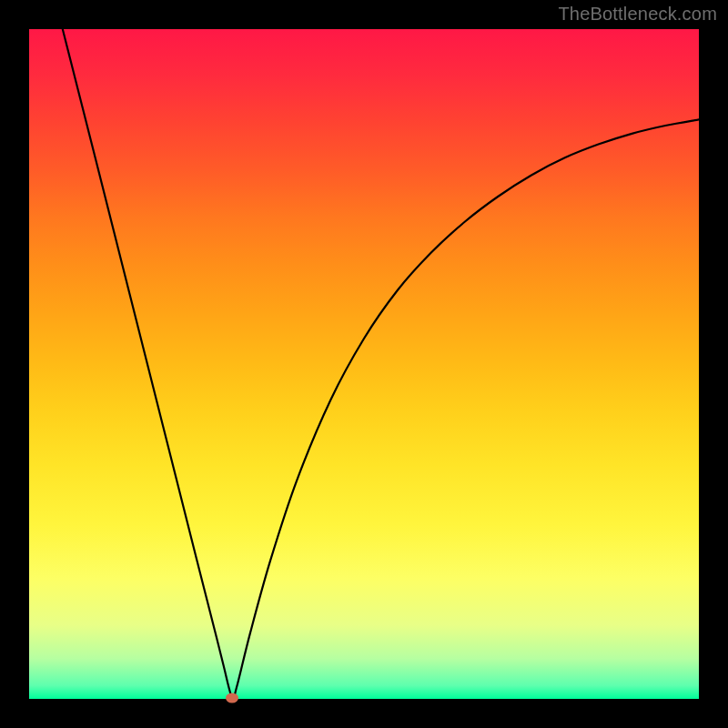  I want to click on minimum-point-marker, so click(232, 697).